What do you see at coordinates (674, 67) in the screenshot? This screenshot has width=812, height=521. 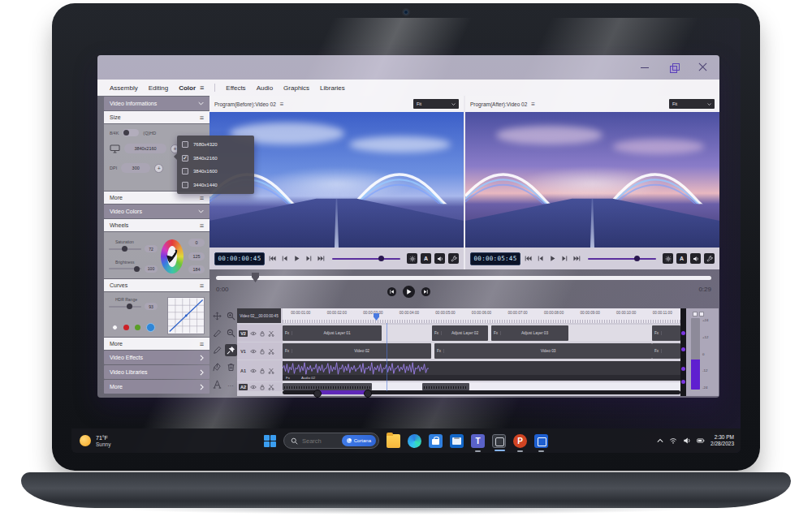 I see `restore-icon` at bounding box center [674, 67].